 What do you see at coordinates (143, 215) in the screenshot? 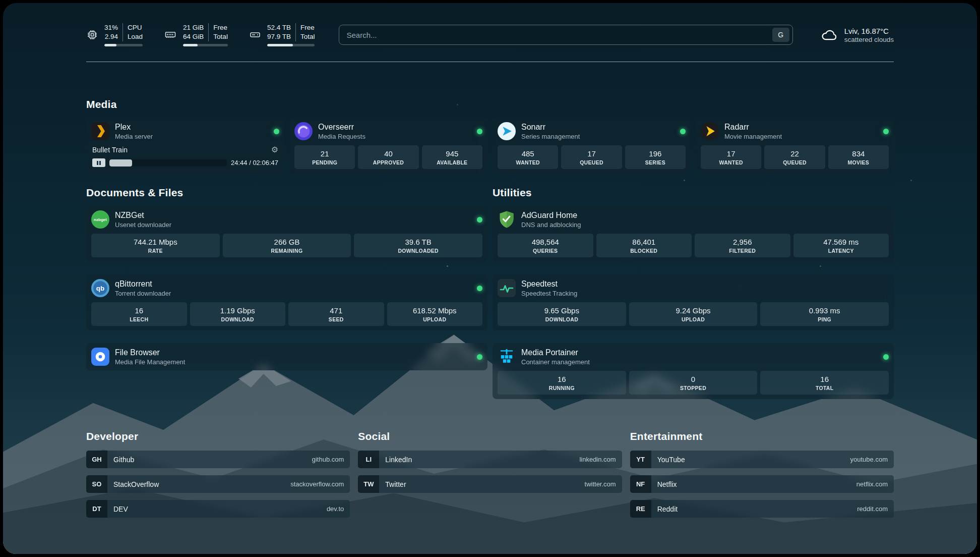
I see `service-name: NZBGet` at bounding box center [143, 215].